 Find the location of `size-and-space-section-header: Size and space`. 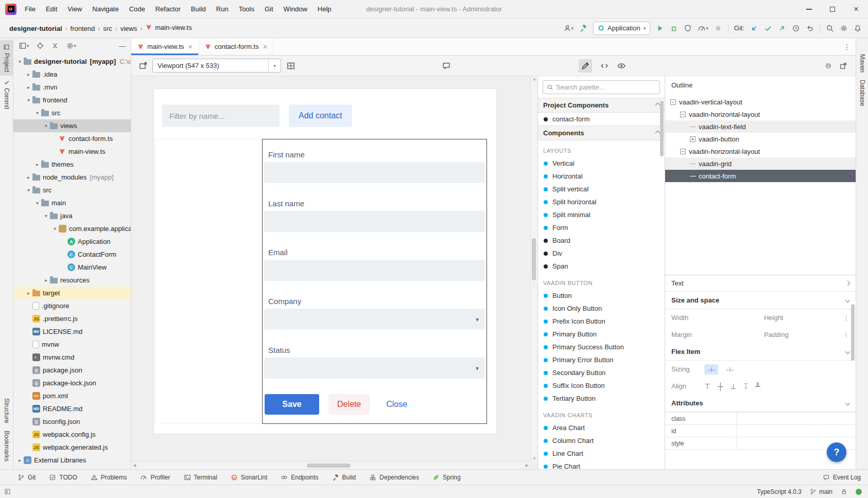

size-and-space-section-header: Size and space is located at coordinates (760, 300).